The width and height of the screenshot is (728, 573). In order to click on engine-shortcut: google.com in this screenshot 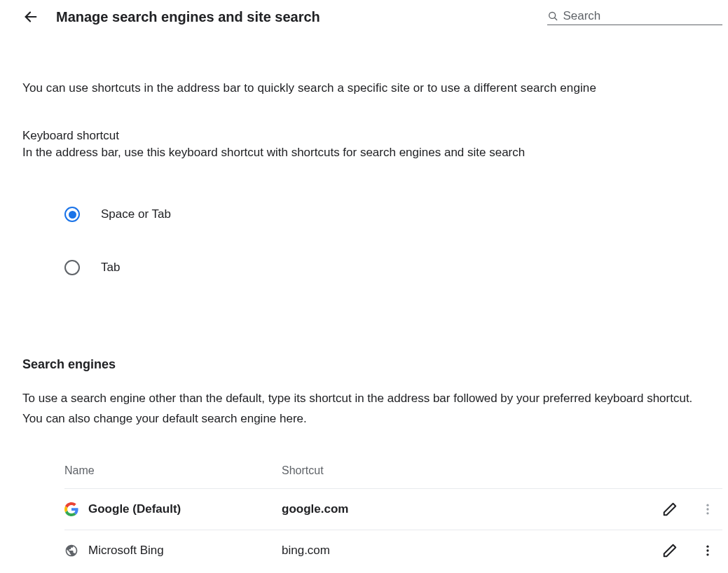, I will do `click(472, 509)`.